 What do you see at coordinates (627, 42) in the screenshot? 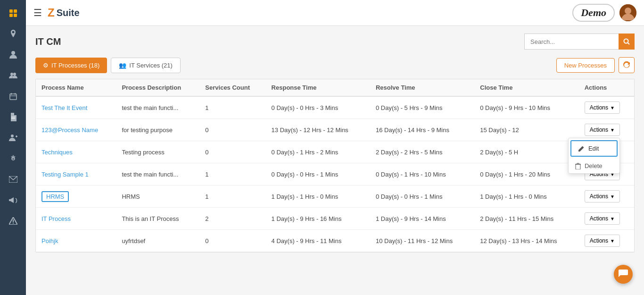
I see `search-button` at bounding box center [627, 42].